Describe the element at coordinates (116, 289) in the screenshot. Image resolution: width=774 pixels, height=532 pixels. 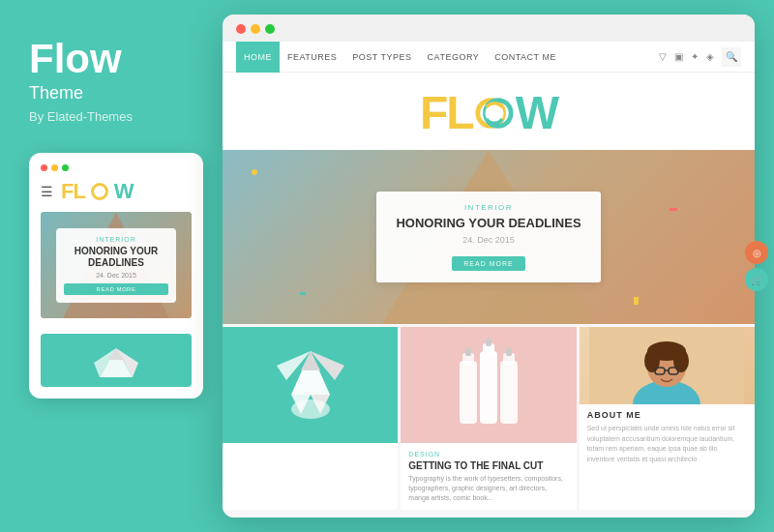
I see `phone-read-more-button: READ MORE` at that location.